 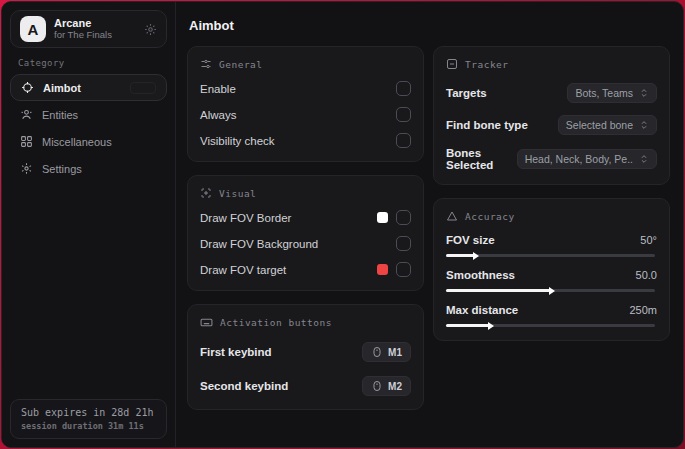 I want to click on setting-row: Visibility check, so click(x=306, y=140).